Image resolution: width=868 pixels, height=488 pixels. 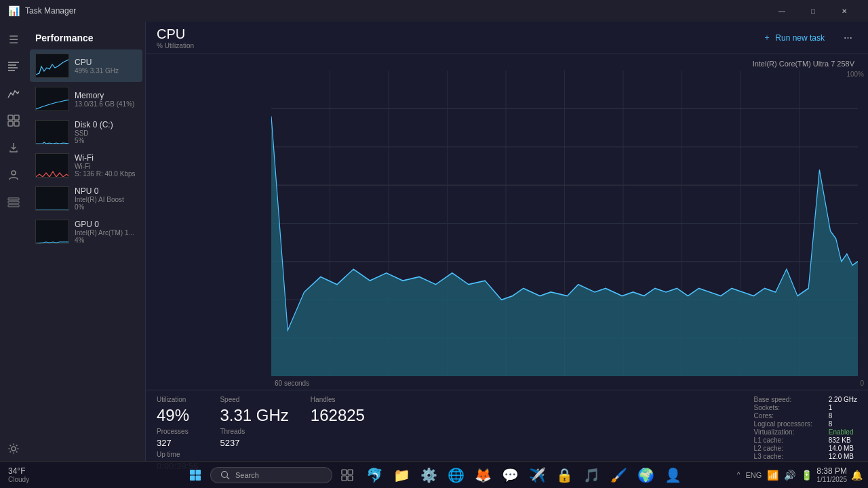 I want to click on cores-label: Cores:, so click(x=783, y=416).